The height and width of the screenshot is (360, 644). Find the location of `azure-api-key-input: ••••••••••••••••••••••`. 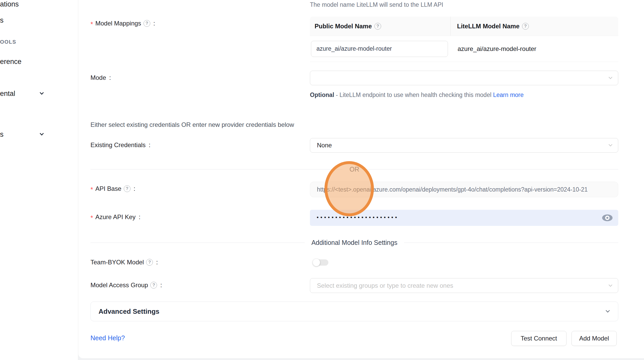

azure-api-key-input: •••••••••••••••••••••• is located at coordinates (464, 218).